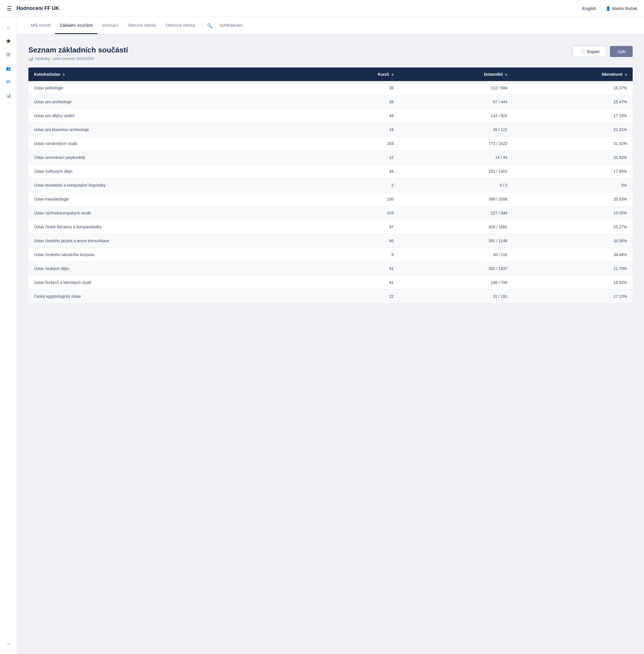 The height and width of the screenshot is (654, 644). I want to click on cell-kurzu: 38, so click(355, 102).